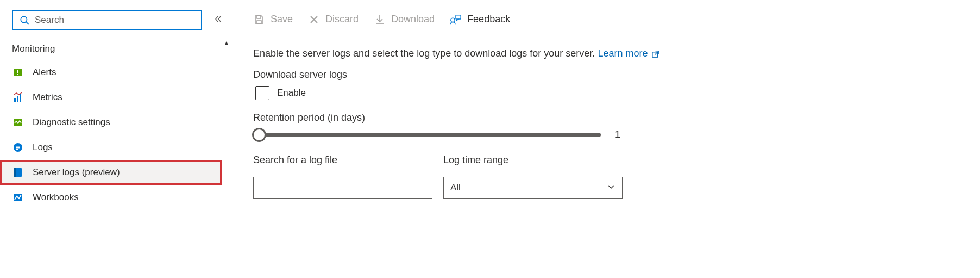  Describe the element at coordinates (489, 20) in the screenshot. I see `toolbar-label: Feedback` at that location.